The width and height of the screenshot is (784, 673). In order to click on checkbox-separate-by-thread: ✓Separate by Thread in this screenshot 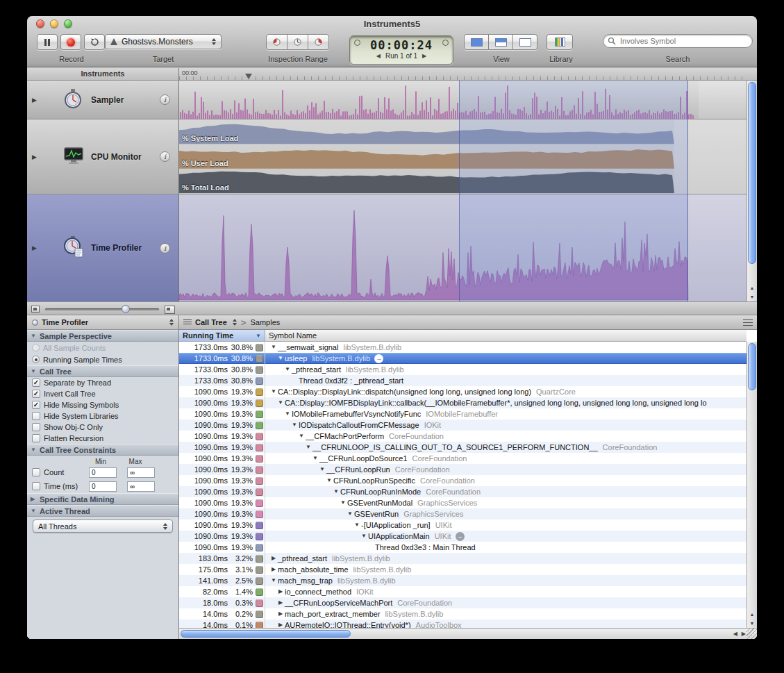, I will do `click(103, 383)`.